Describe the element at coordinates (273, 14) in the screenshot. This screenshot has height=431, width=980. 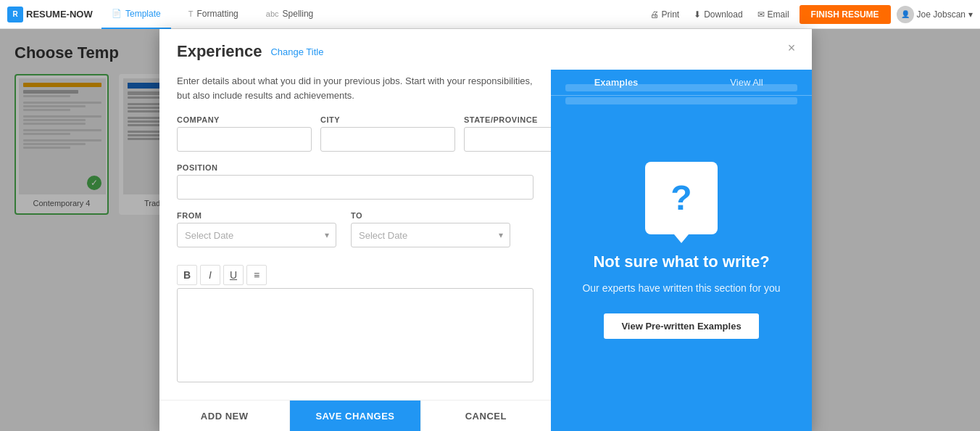
I see `spelling-icon: abc` at that location.